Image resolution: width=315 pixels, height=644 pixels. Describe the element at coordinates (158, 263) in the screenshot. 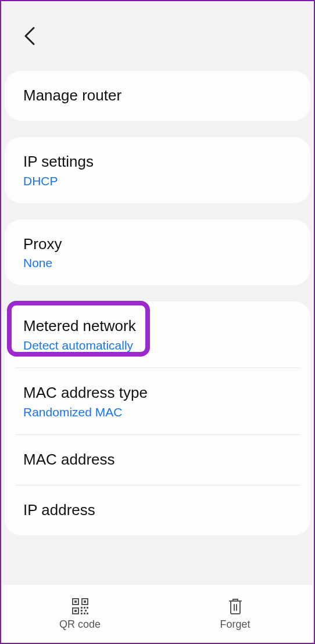

I see `row-sub-proxy: None` at that location.